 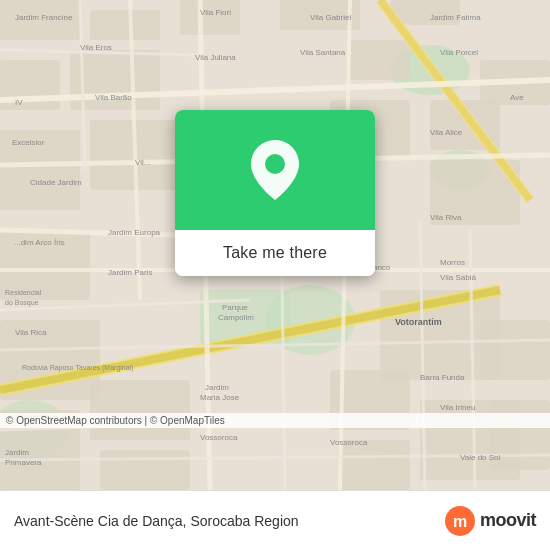 I want to click on svg-text: Vila Alice, so click(x=446, y=132).